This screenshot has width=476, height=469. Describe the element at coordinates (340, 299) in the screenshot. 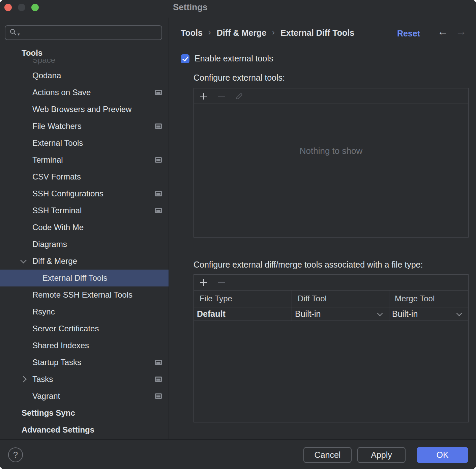

I see `column-header-diff-tool: Diff Tool` at that location.